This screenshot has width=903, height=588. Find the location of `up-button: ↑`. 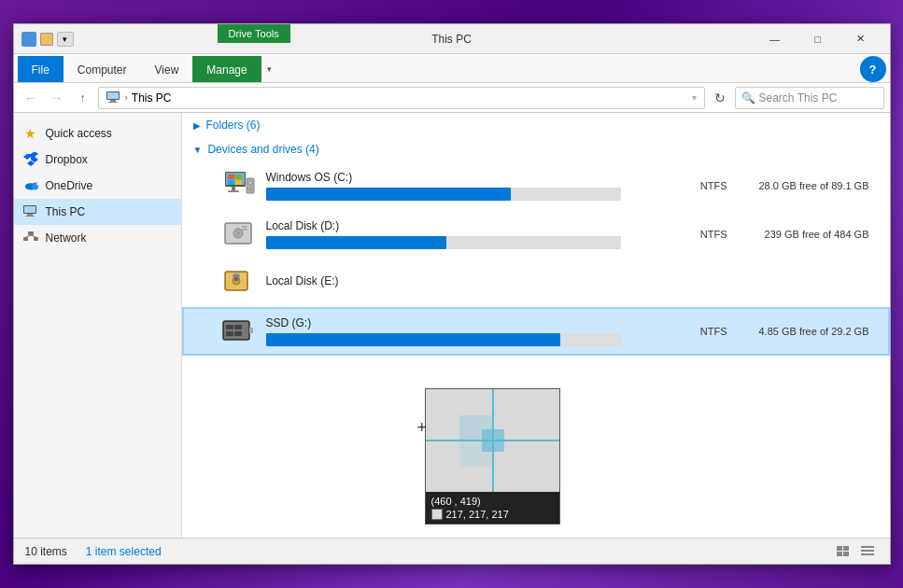

up-button: ↑ is located at coordinates (83, 98).